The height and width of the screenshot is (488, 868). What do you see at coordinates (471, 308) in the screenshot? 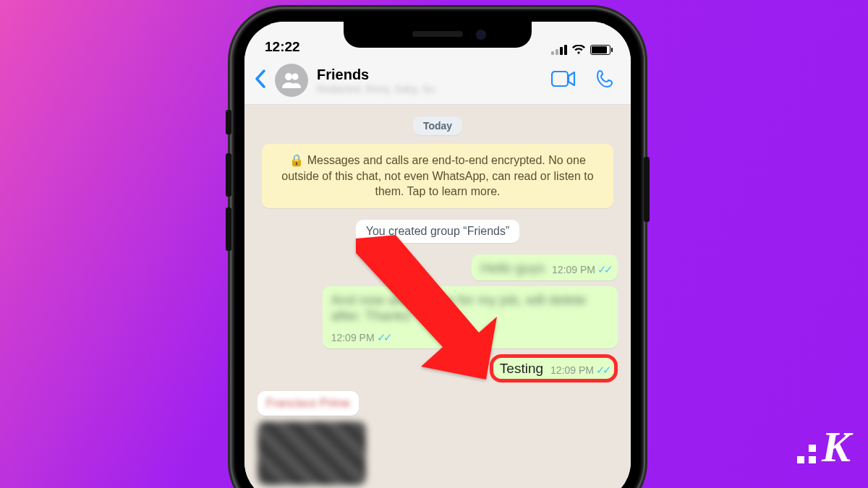
I see `message-text: And now am waiting for my job, will dele…` at bounding box center [471, 308].